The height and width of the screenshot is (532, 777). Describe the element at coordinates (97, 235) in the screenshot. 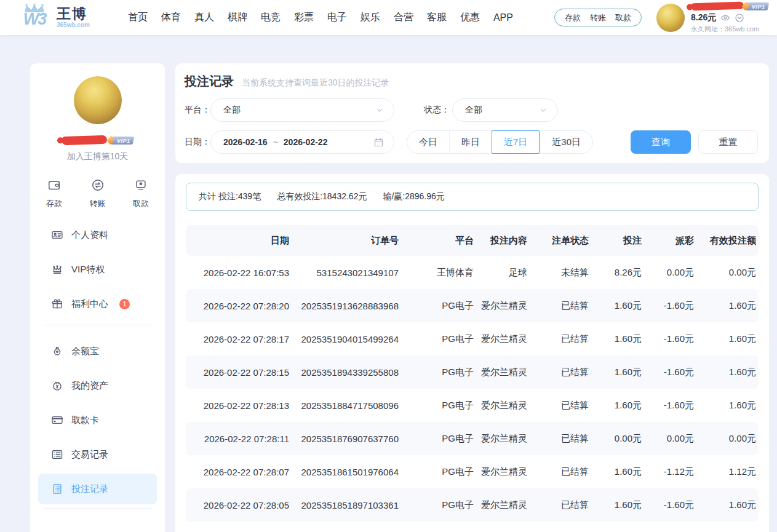

I see `sidebar-item: 个人资料` at that location.